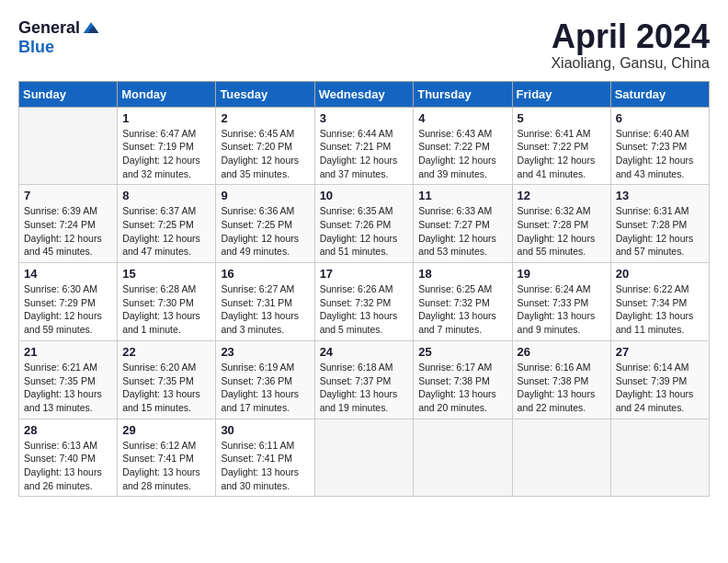  Describe the element at coordinates (364, 274) in the screenshot. I see `day-number: 17` at that location.